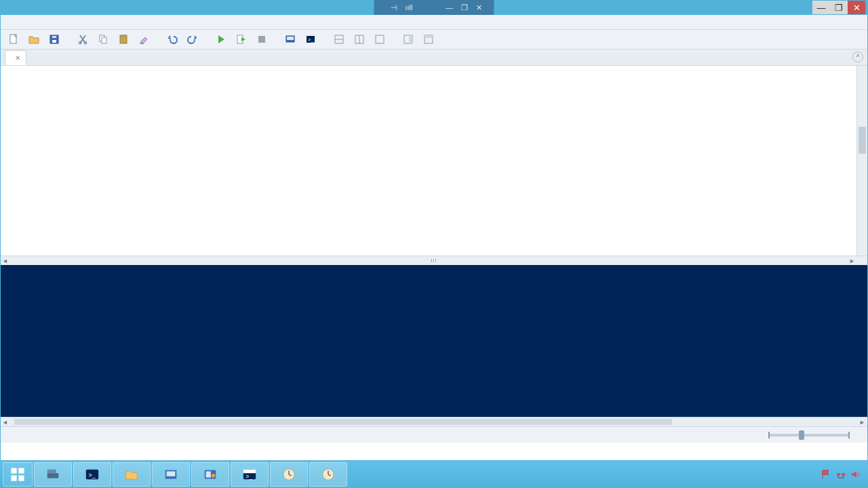 The image size is (868, 488). What do you see at coordinates (144, 39) in the screenshot?
I see `clear-button` at bounding box center [144, 39].